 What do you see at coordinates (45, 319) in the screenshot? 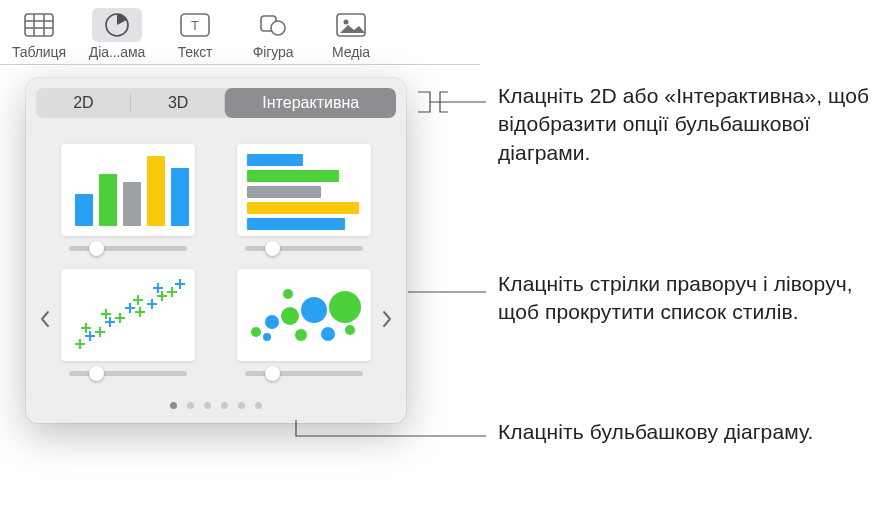
I see `chevron-left-icon` at bounding box center [45, 319].